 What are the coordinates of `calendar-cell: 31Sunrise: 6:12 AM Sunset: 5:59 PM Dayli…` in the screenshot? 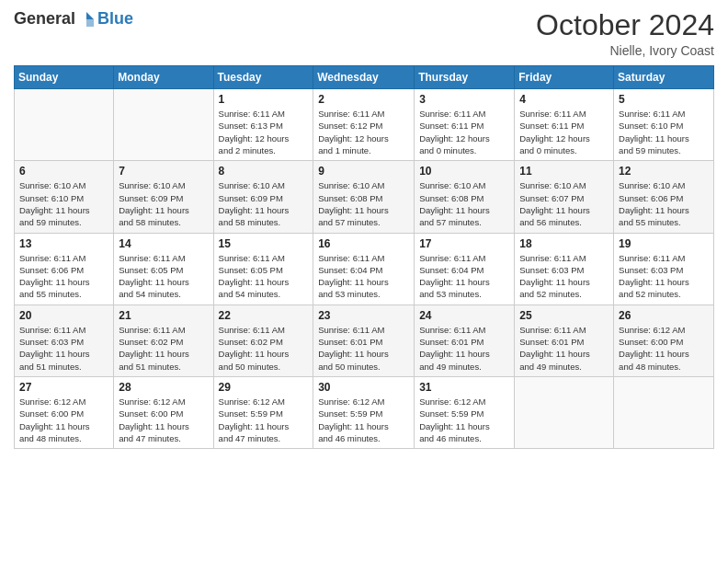 It's located at (465, 412).